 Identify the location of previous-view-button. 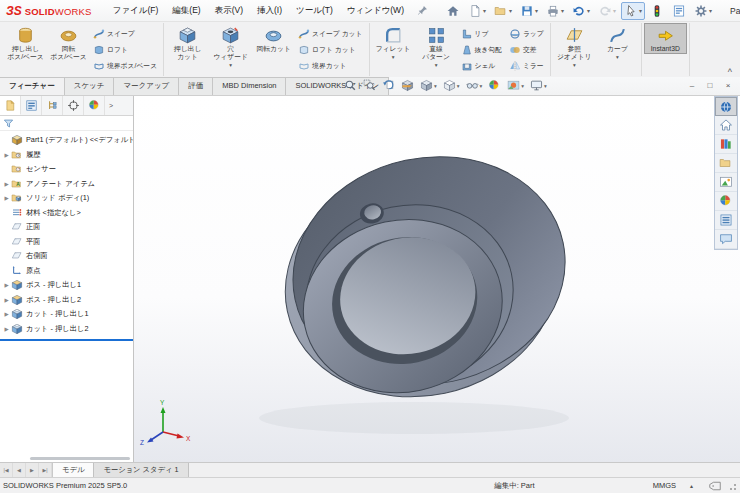
(388, 86).